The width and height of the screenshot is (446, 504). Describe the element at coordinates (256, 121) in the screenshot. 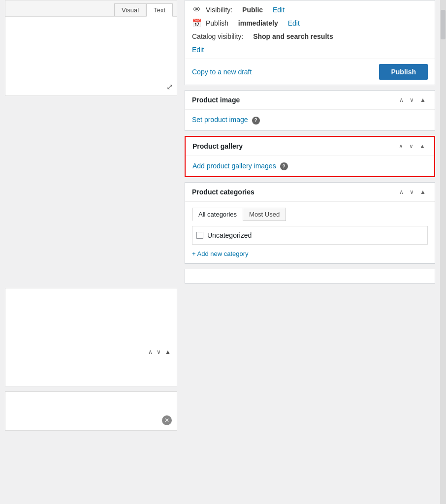

I see `product-image-help-icon: ?` at that location.